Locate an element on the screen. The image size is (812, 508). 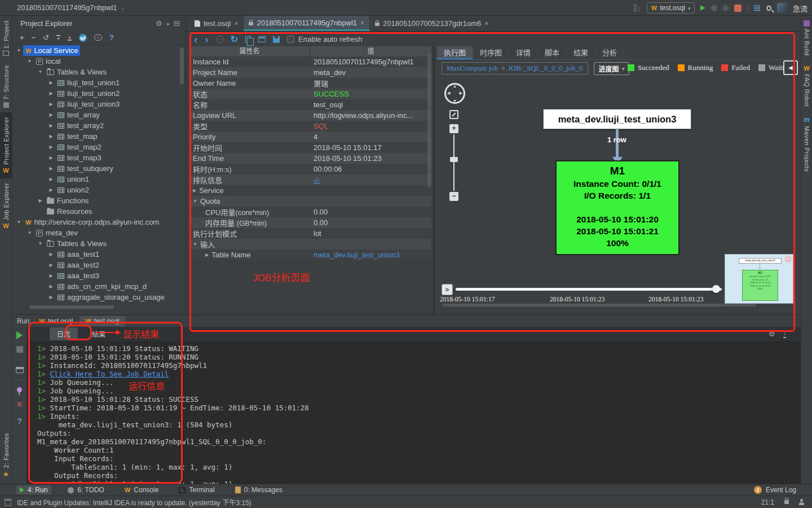
tree-item: ▶aggragate_storage_cu_usage is located at coordinates (99, 297).